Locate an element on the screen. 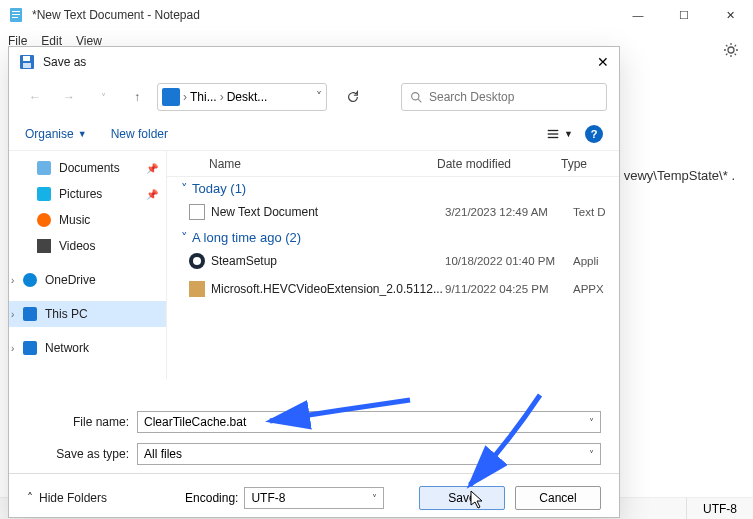  refresh-button is located at coordinates (353, 97).